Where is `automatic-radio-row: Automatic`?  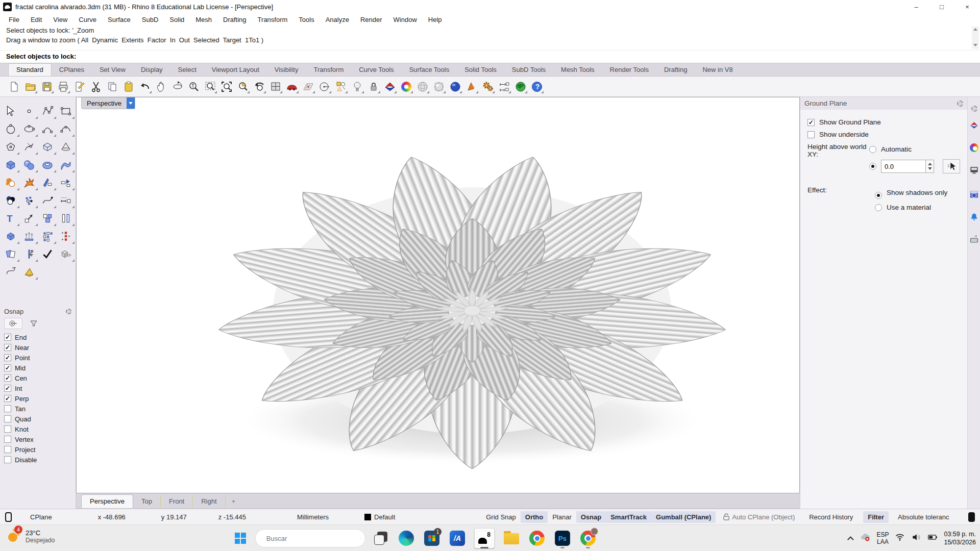 automatic-radio-row: Automatic is located at coordinates (915, 149).